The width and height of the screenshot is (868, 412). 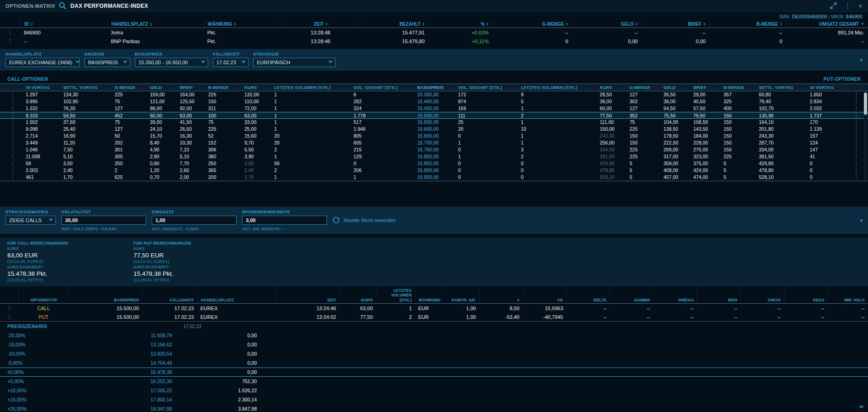 I want to click on options-row: ⋮3.44911,202028,4010,301529,702060515.70…, so click(x=434, y=143).